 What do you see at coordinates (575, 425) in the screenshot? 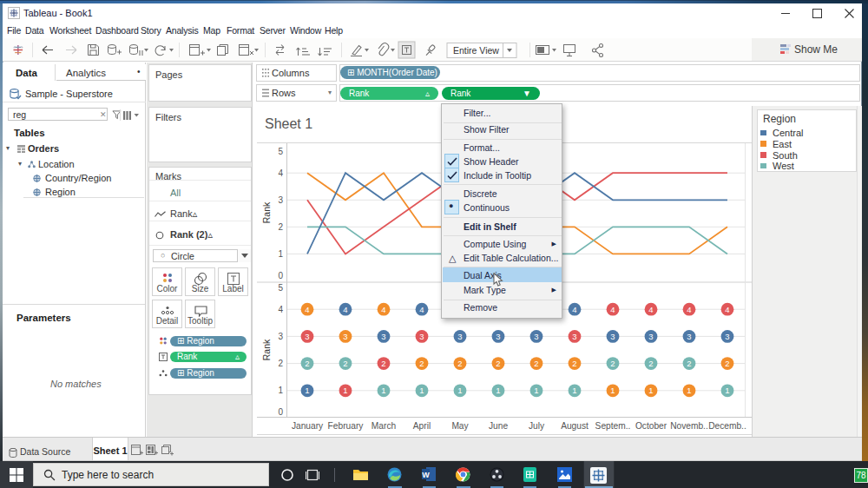
I see `svg-text: August` at bounding box center [575, 425].